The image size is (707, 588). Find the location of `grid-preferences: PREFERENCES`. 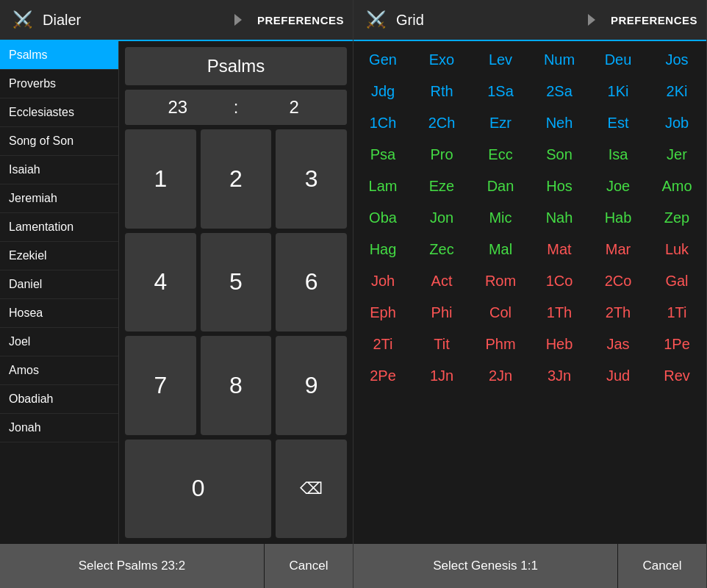

grid-preferences: PREFERENCES is located at coordinates (654, 21).